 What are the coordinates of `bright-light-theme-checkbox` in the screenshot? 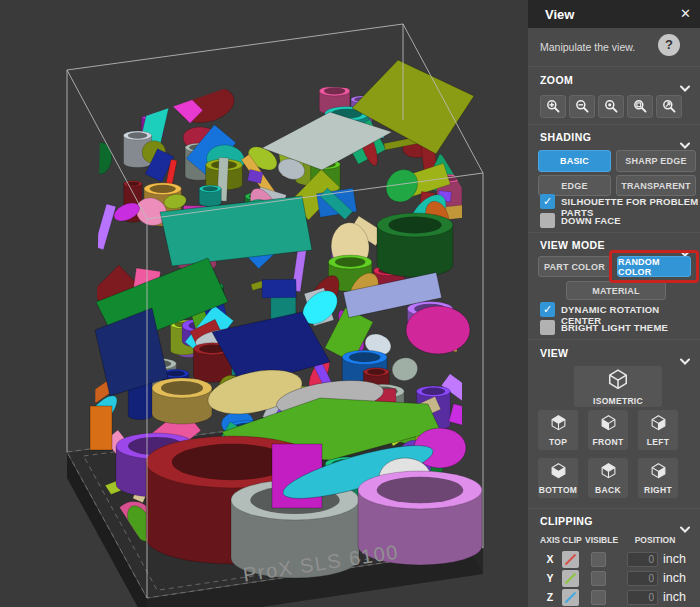 It's located at (548, 328).